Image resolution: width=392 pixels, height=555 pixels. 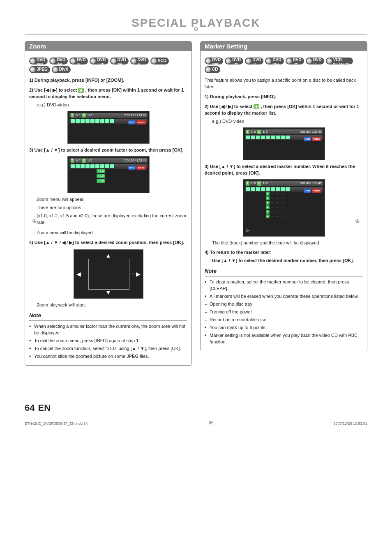 I want to click on zoom-after3-4: Zoom area will be displayed., so click(x=112, y=233).